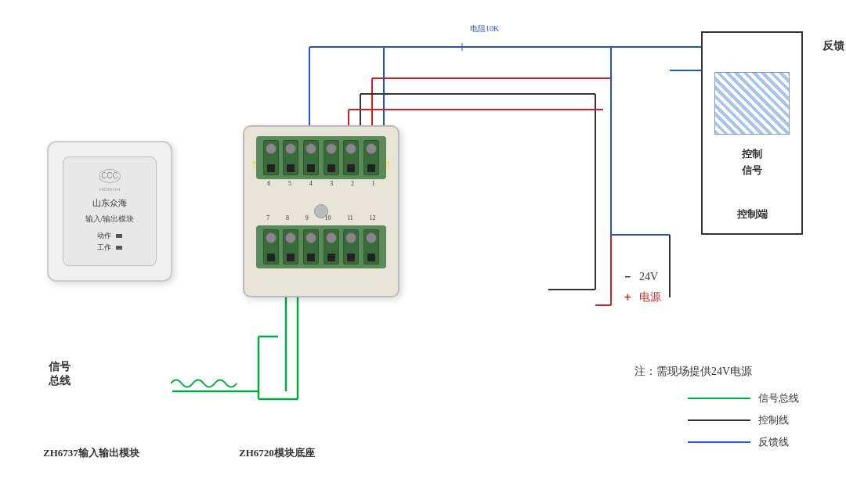 Image resolution: width=846 pixels, height=504 pixels. What do you see at coordinates (719, 420) in the screenshot?
I see `legend-line-control` at bounding box center [719, 420].